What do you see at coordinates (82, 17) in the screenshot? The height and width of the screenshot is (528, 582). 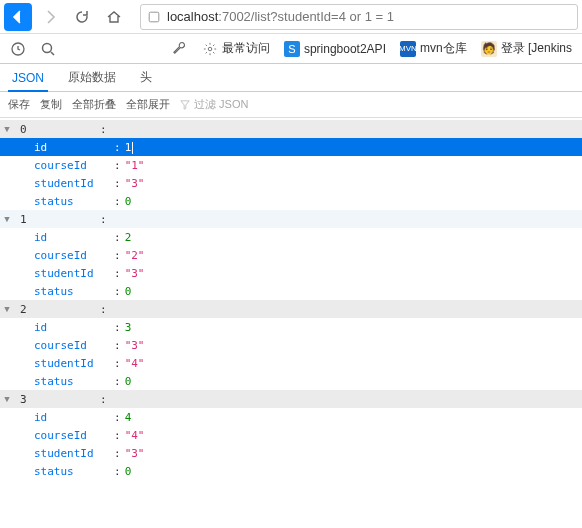 I see `reload-icon` at bounding box center [82, 17].